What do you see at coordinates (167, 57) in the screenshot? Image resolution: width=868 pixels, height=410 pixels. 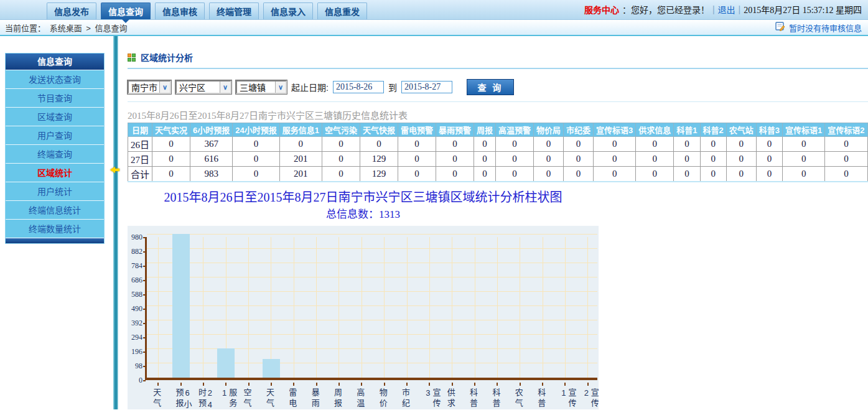 I see `panel-title: 区域统计分析` at bounding box center [167, 57].